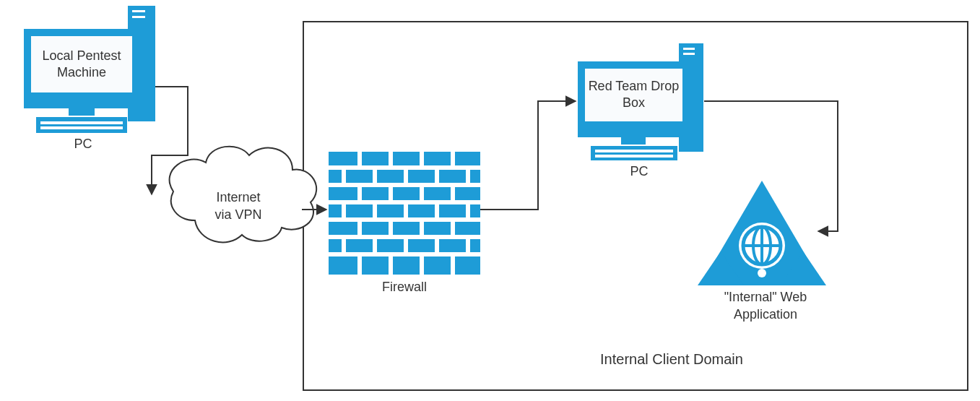 The image size is (980, 401). Describe the element at coordinates (404, 213) in the screenshot. I see `firewall-icon` at that location.